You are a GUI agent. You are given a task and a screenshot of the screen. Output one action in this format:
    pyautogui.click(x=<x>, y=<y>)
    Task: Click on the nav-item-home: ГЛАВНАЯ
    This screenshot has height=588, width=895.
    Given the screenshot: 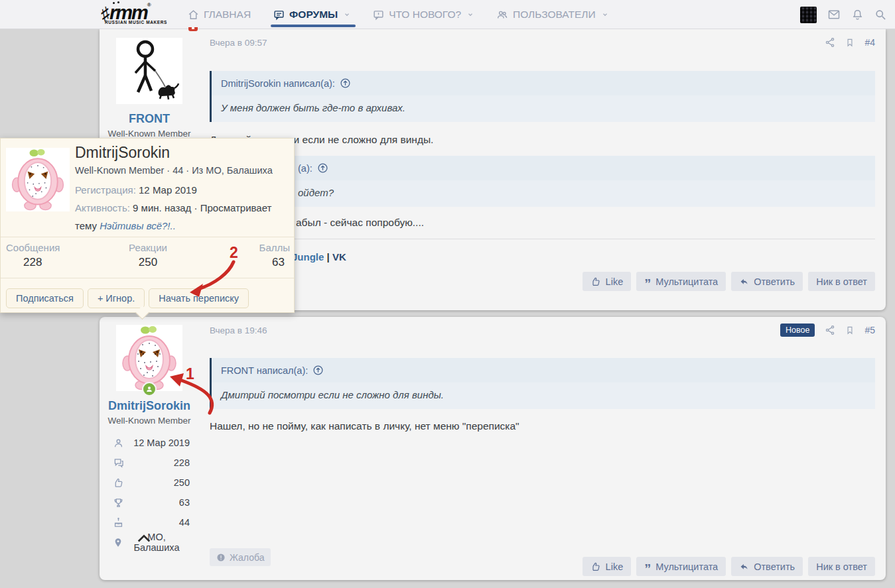 What is the action you would take?
    pyautogui.click(x=219, y=15)
    